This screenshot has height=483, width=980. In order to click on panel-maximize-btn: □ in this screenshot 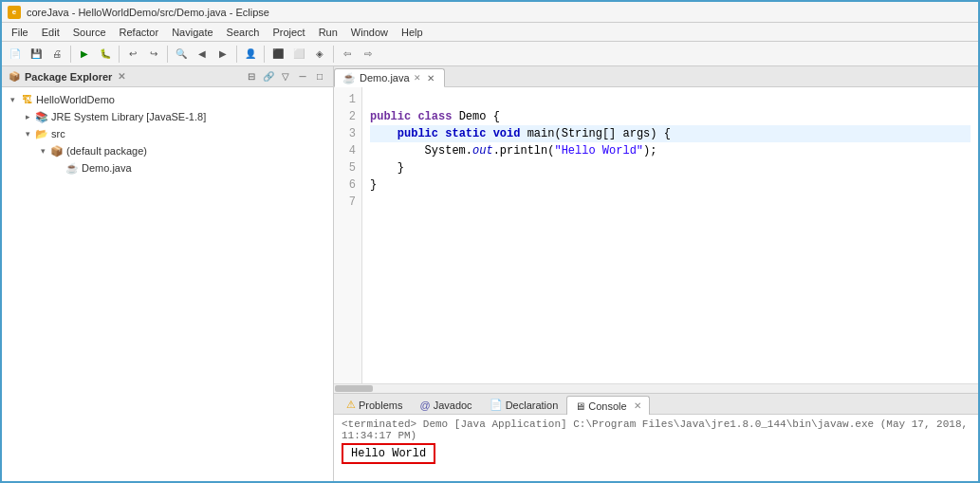, I will do `click(320, 77)`.